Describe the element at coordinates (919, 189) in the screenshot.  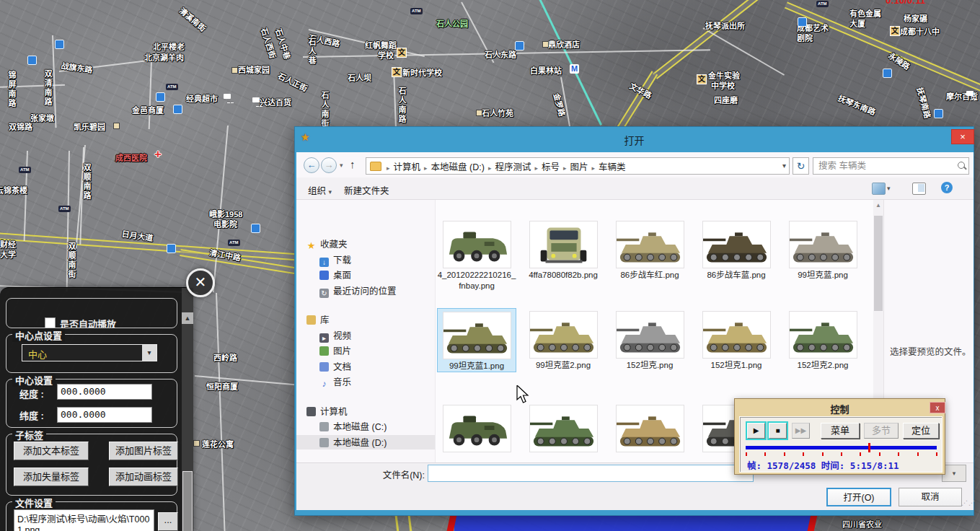
I see `preview-pane-icon` at that location.